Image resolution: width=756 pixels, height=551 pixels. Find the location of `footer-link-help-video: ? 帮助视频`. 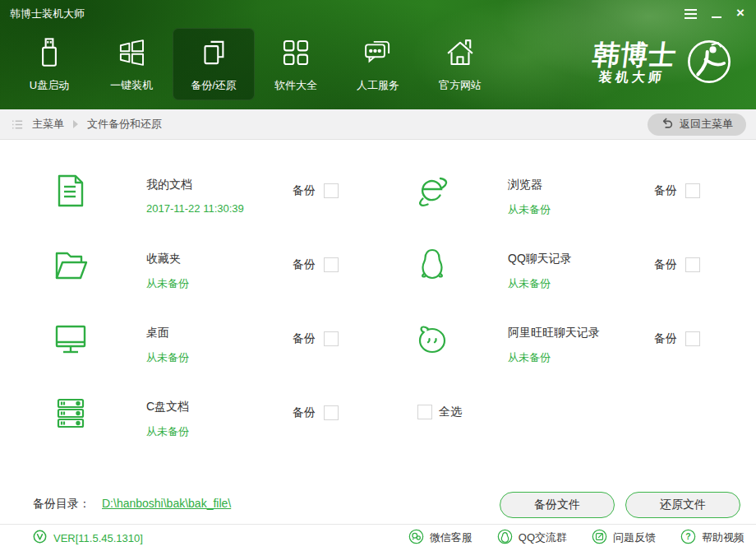

footer-link-help-video: ? 帮助视频 is located at coordinates (712, 538).